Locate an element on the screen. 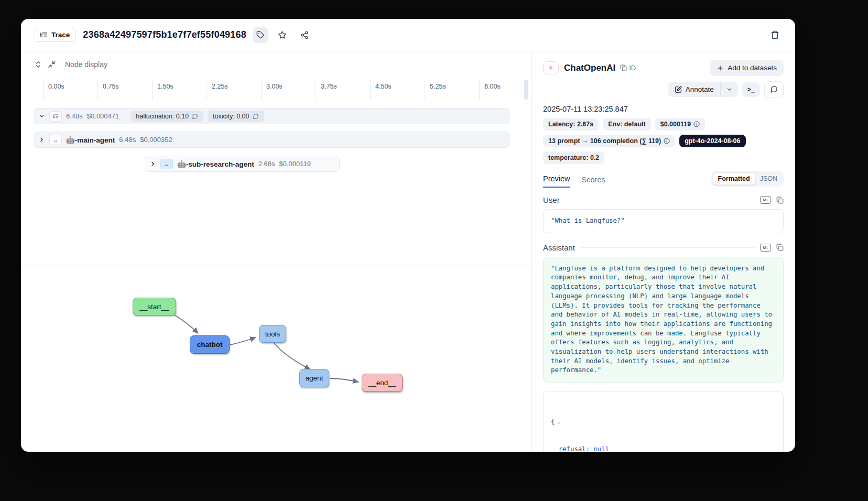 The height and width of the screenshot is (501, 868). latency-badge: Latency: 2.67s is located at coordinates (571, 124).